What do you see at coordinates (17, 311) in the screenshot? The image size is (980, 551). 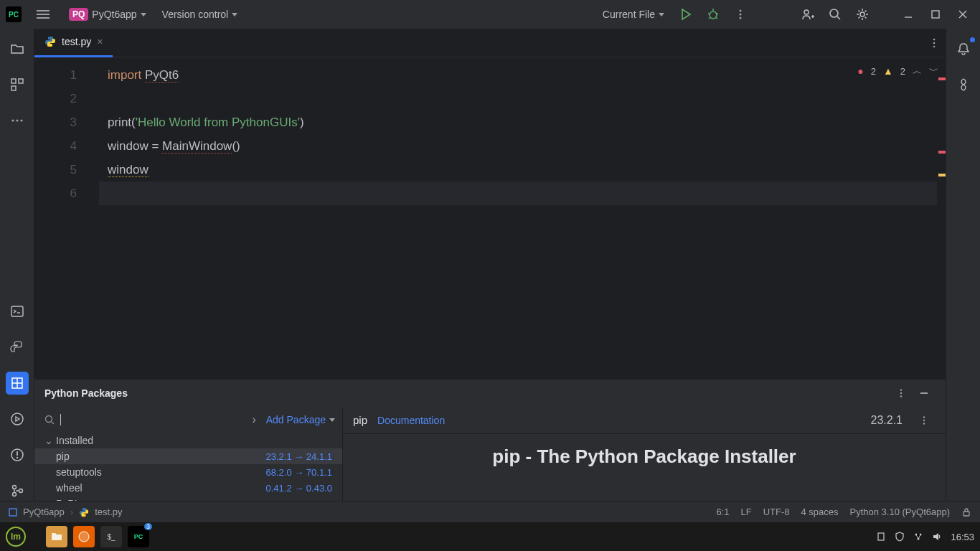 I see `terminal-tool-icon` at bounding box center [17, 311].